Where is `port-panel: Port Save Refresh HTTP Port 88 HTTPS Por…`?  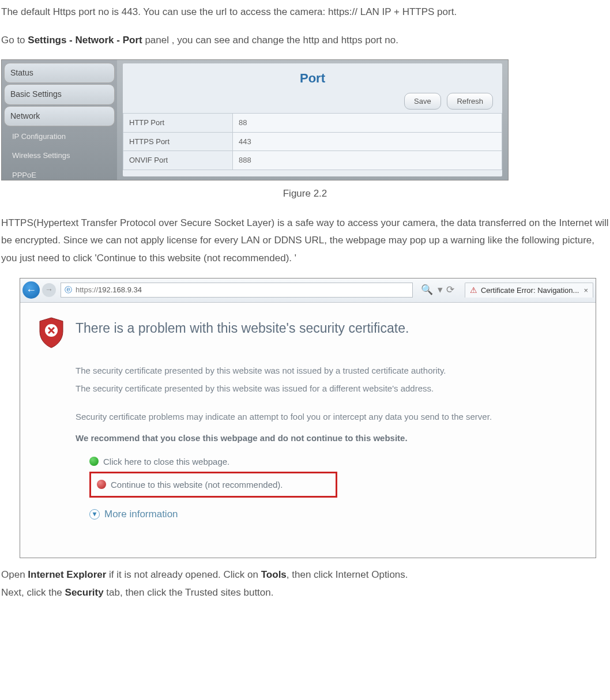 port-panel: Port Save Refresh HTTP Port 88 HTTPS Por… is located at coordinates (312, 120).